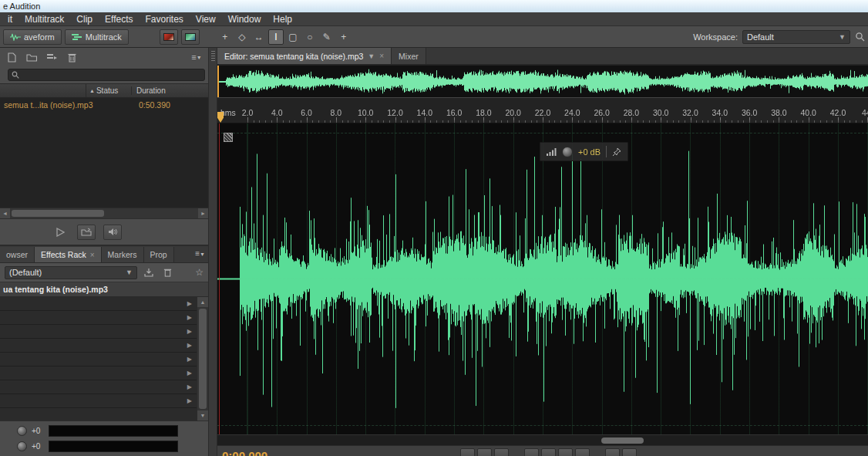 The width and height of the screenshot is (868, 456). What do you see at coordinates (86, 232) in the screenshot?
I see `loop-preview-button` at bounding box center [86, 232].